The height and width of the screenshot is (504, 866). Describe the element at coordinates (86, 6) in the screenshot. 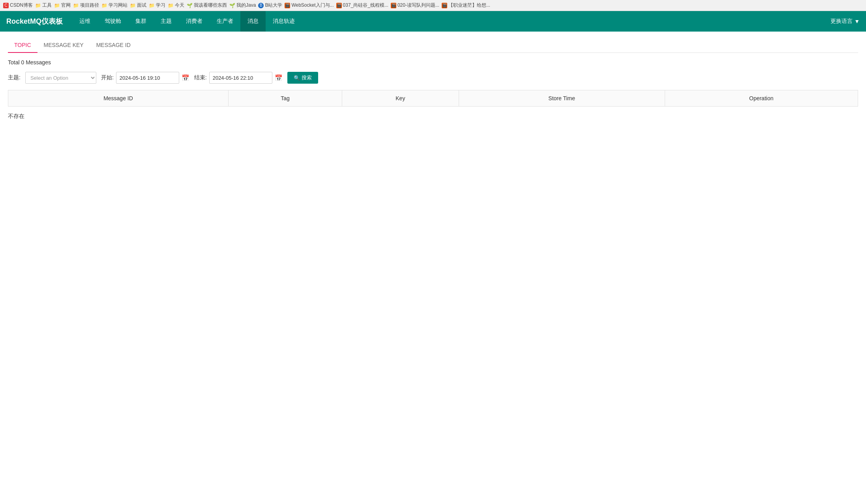

I see `browser-tab-project: 📁 项目路径` at that location.